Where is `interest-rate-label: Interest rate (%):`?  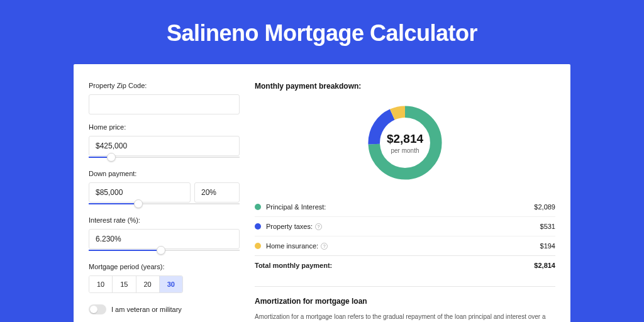
interest-rate-label: Interest rate (%): is located at coordinates (164, 220).